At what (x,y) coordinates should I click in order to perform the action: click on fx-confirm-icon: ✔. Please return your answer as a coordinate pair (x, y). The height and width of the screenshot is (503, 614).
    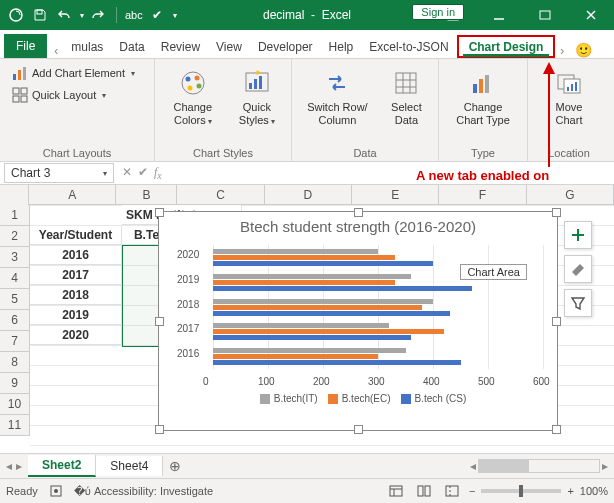
    Looking at the image, I should click on (143, 173).